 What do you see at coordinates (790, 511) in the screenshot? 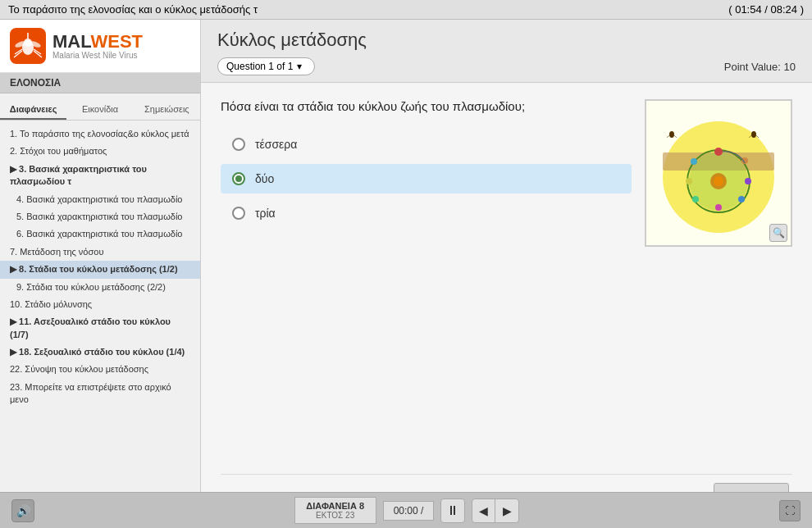
I see `fullscreen-button: ⛶` at bounding box center [790, 511].